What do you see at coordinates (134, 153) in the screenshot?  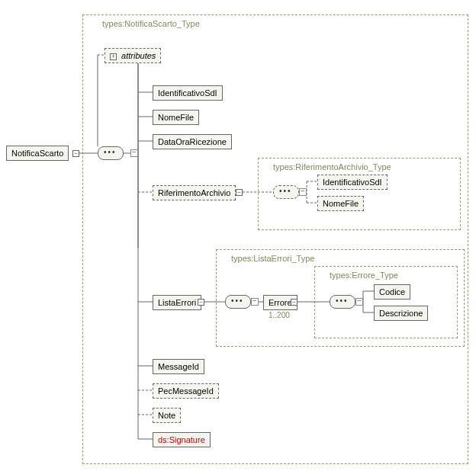 I see `tick-main` at bounding box center [134, 153].